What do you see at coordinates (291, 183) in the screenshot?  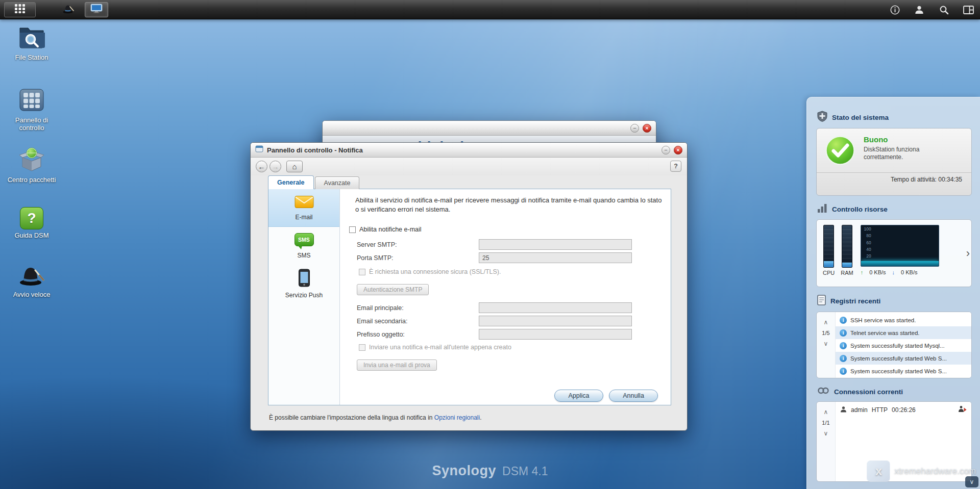 I see `tab-generale: Generale` at bounding box center [291, 183].